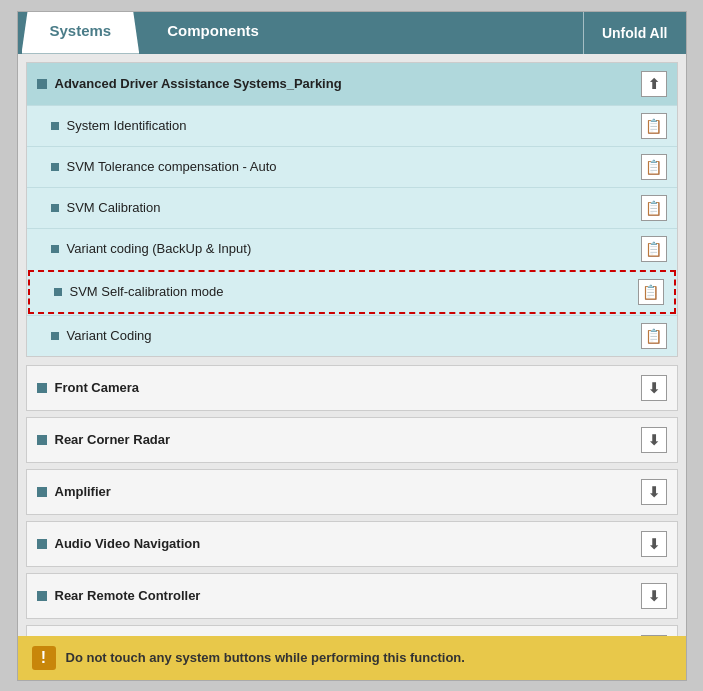  I want to click on item-front-camera-left: Front Camera, so click(88, 388).